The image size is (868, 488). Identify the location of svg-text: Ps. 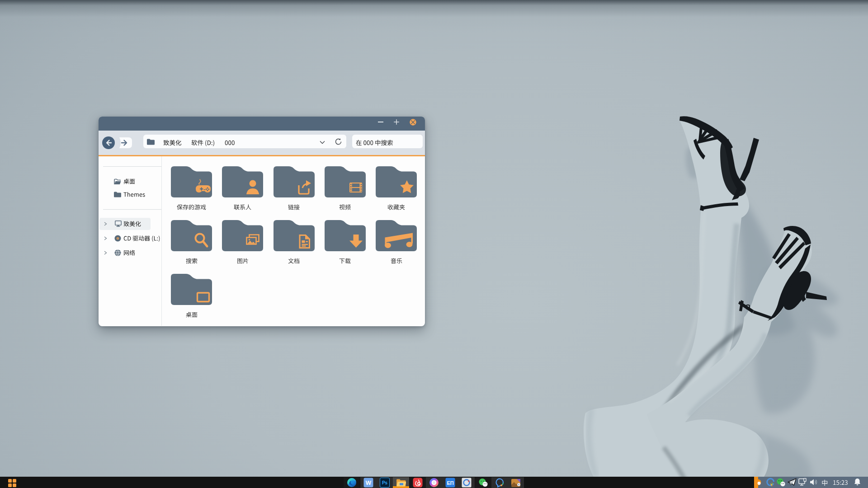
(385, 483).